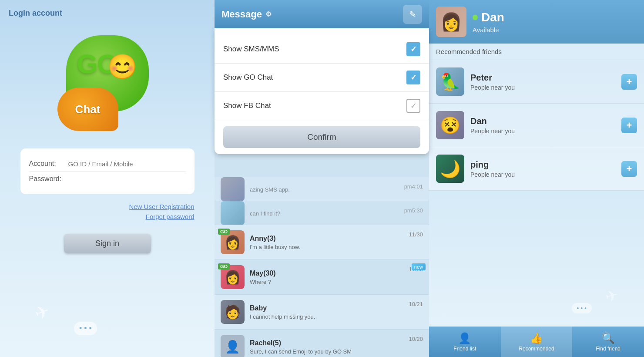 The width and height of the screenshot is (644, 357). What do you see at coordinates (329, 308) in the screenshot?
I see `msg-name-baby: Baby` at bounding box center [329, 308].